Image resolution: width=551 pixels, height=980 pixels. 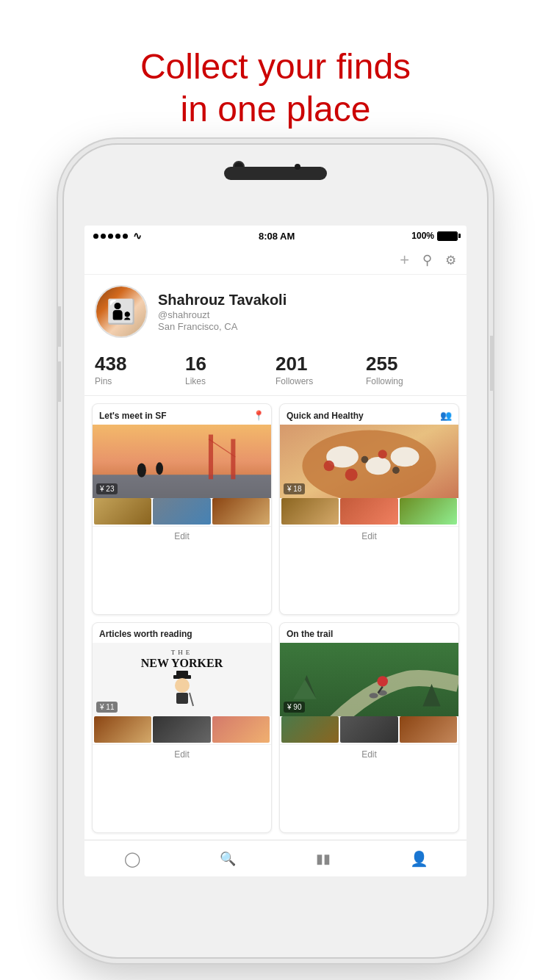 What do you see at coordinates (182, 461) in the screenshot?
I see `board-sf-main-image: ¥ 23` at bounding box center [182, 461].